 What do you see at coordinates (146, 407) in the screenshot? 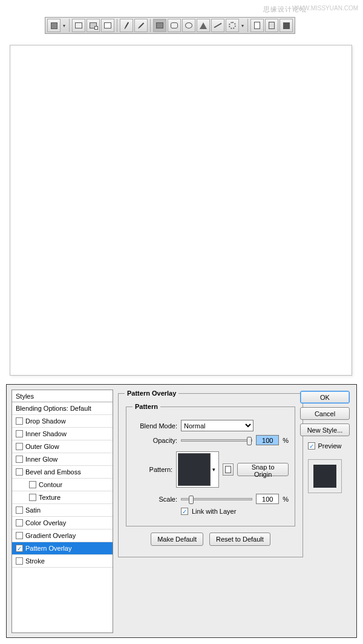
I see `inner-title: Pattern` at bounding box center [146, 407].